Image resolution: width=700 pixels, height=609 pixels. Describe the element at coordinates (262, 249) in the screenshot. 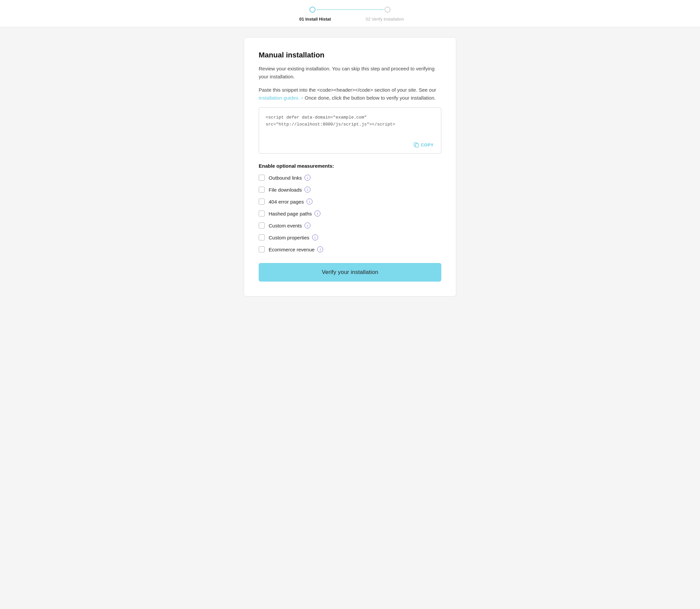

I see `checkbox-ecommerce-revenue-input` at that location.